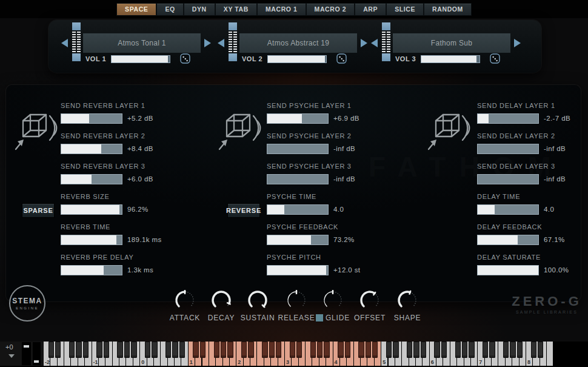 Image resolution: width=588 pixels, height=367 pixels. What do you see at coordinates (244, 210) in the screenshot?
I see `toggle-reverse-button: REVERSE` at bounding box center [244, 210].